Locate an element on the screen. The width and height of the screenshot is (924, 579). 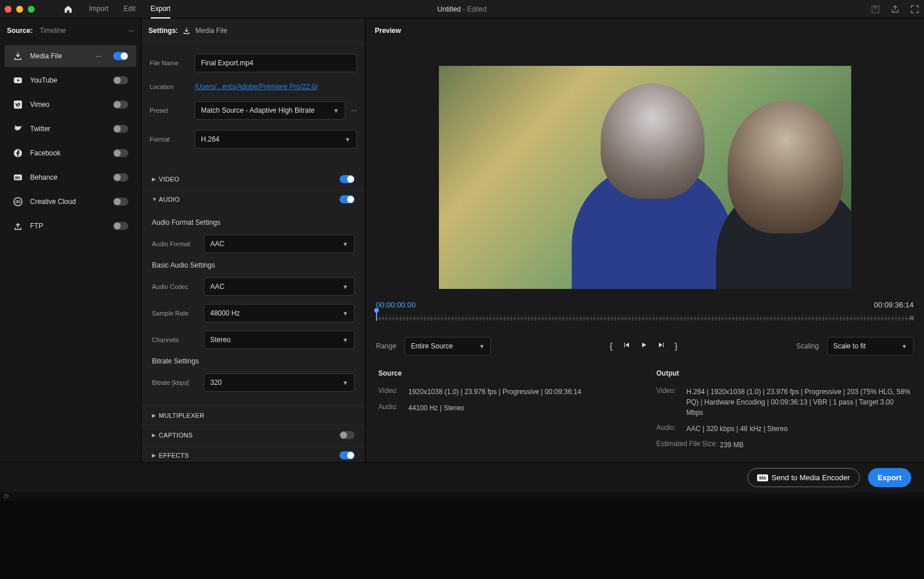
tab-import: Import is located at coordinates (99, 9).